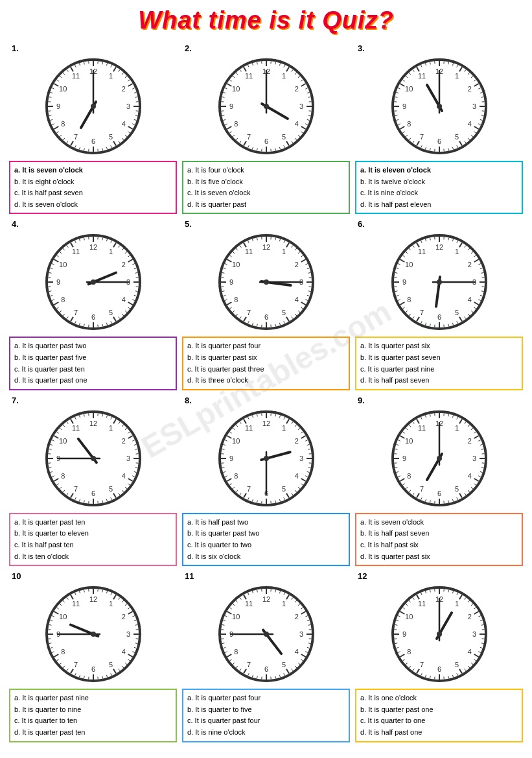 The image size is (532, 758). I want to click on option-2-1: a. It is four o'clock, so click(266, 171).